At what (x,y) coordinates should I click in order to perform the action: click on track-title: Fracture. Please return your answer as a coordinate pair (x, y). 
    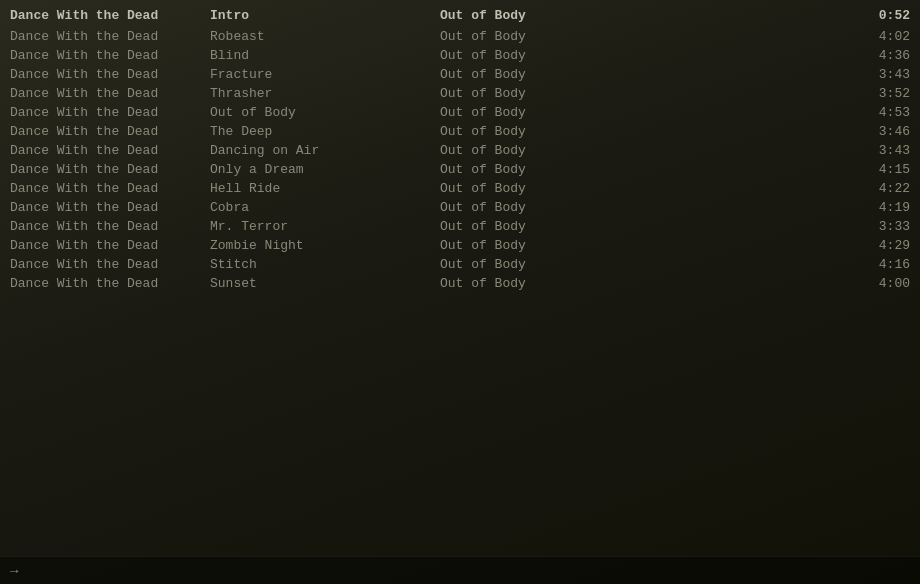
    Looking at the image, I should click on (325, 74).